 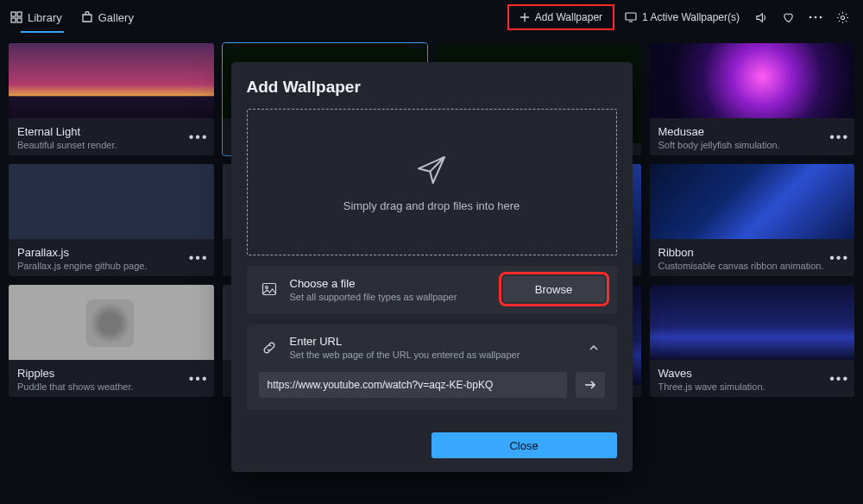 What do you see at coordinates (432, 289) in the screenshot?
I see `choose-file-row: Choose a file Set all supported file typ…` at bounding box center [432, 289].